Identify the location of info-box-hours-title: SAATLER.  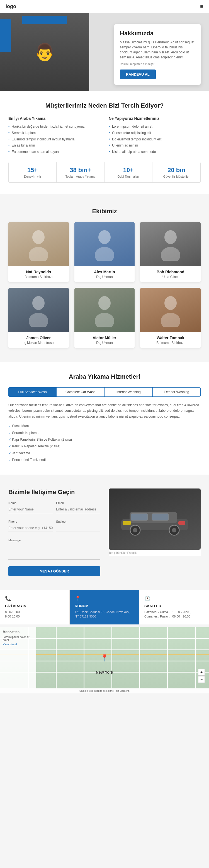
(174, 606).